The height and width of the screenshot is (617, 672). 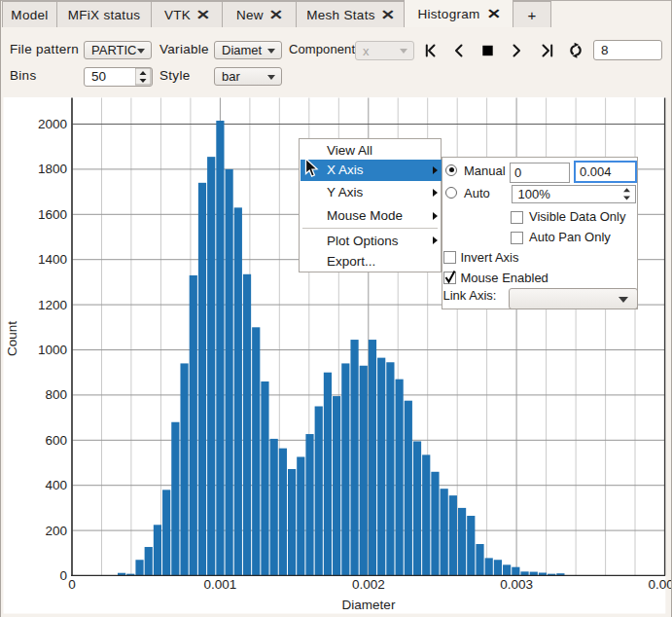 I want to click on svg-text: 600, so click(x=56, y=440).